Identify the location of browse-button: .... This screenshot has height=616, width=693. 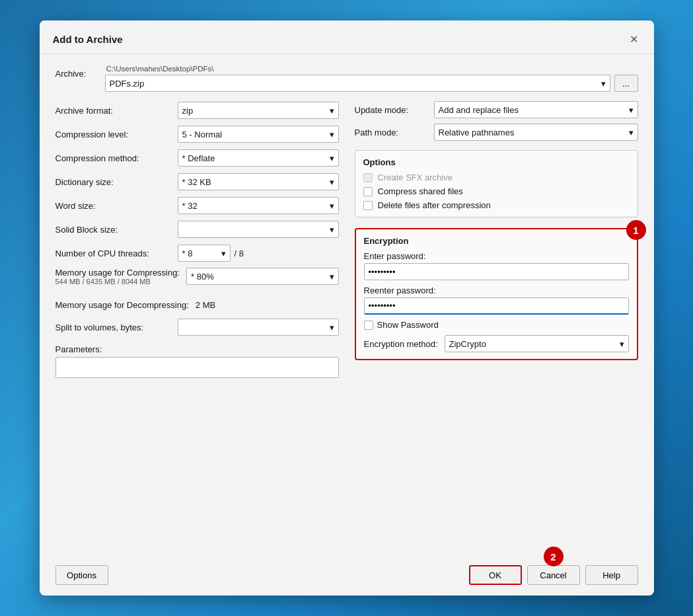
(626, 83).